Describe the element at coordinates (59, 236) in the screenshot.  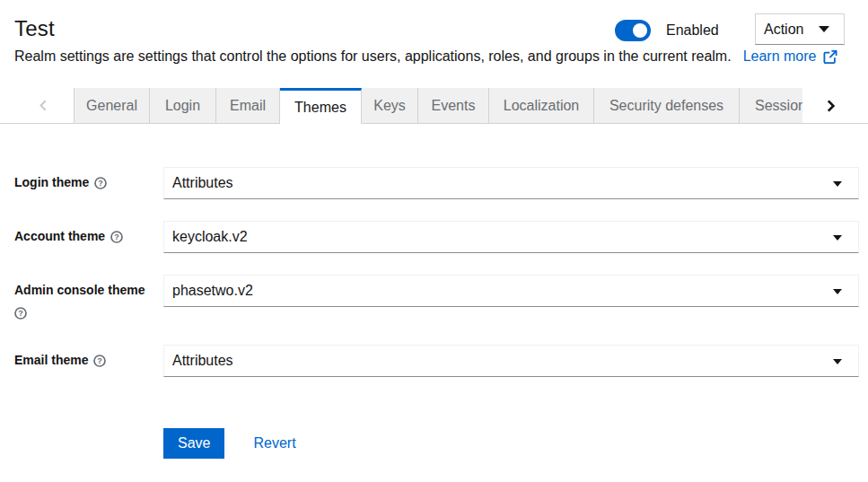
I see `label-text: Account theme` at that location.